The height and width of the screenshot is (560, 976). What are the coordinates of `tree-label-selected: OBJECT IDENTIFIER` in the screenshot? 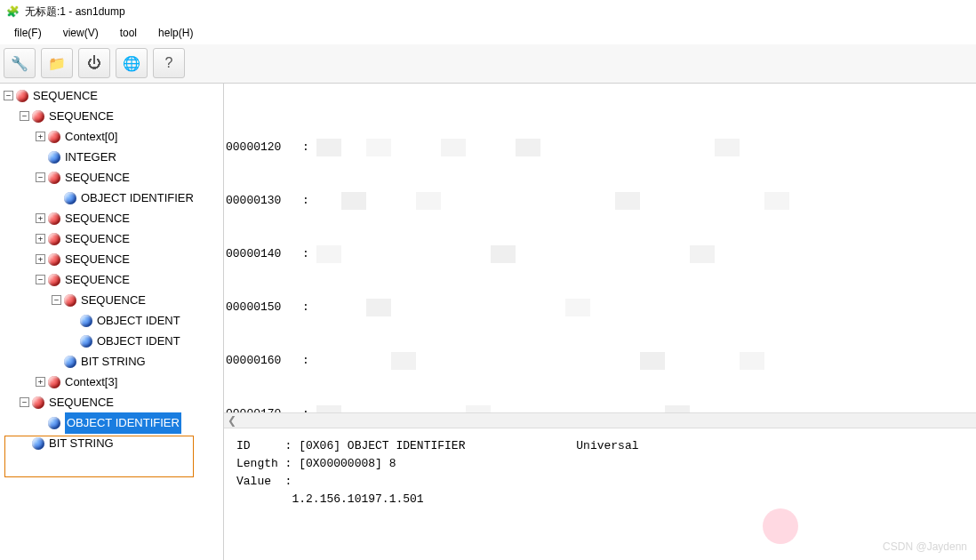 It's located at (123, 423).